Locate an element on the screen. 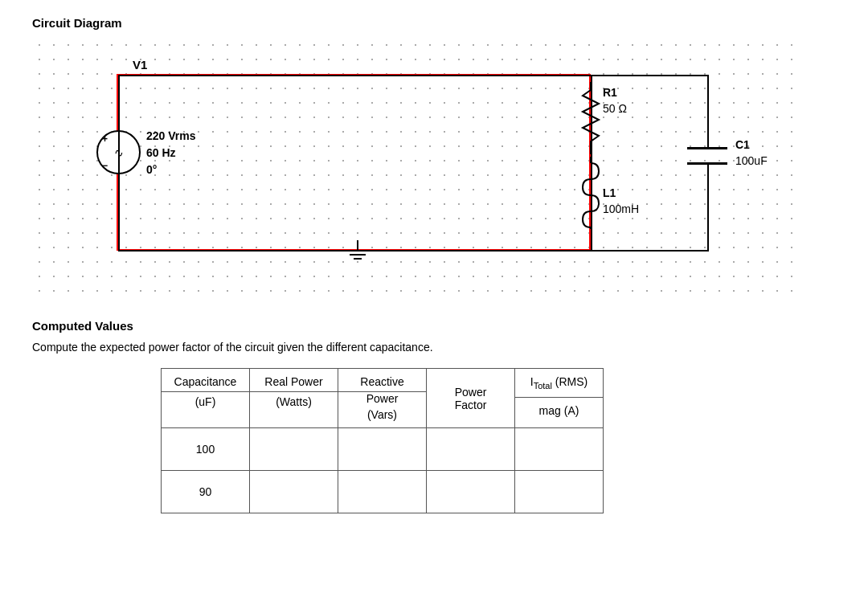  col-pf-label2: Factor is located at coordinates (471, 405).